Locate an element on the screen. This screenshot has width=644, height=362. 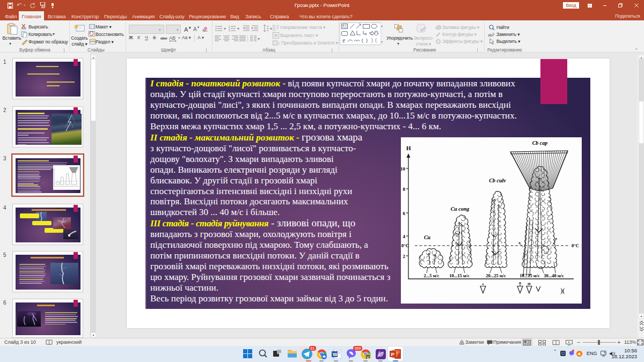
svg-text: 6 is located at coordinates (405, 213).